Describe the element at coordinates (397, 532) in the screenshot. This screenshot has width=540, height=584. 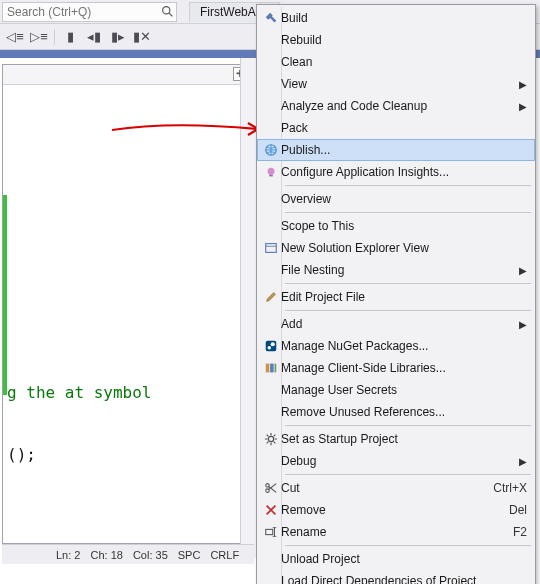
I see `menu-item-label: Rename` at that location.